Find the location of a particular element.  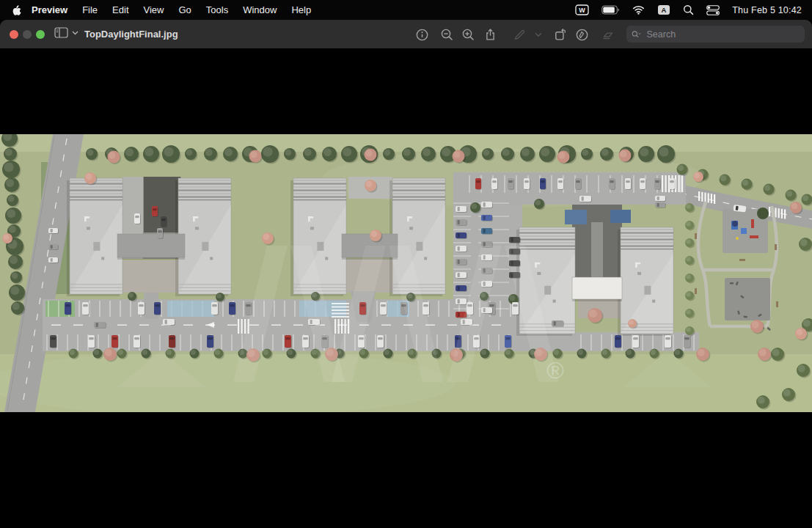

chevron-down-icon is located at coordinates (75, 33).